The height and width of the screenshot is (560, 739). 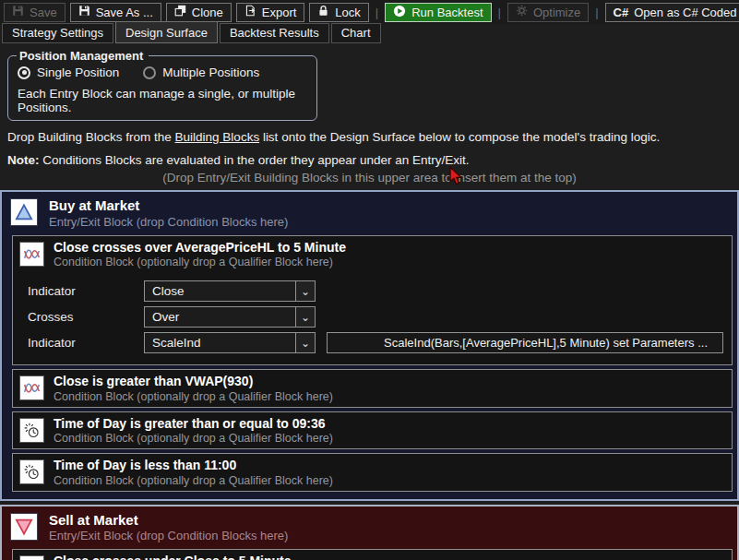 I want to click on toolbar: Save Save As ... Clone Export Lock | Run…, so click(x=369, y=12).